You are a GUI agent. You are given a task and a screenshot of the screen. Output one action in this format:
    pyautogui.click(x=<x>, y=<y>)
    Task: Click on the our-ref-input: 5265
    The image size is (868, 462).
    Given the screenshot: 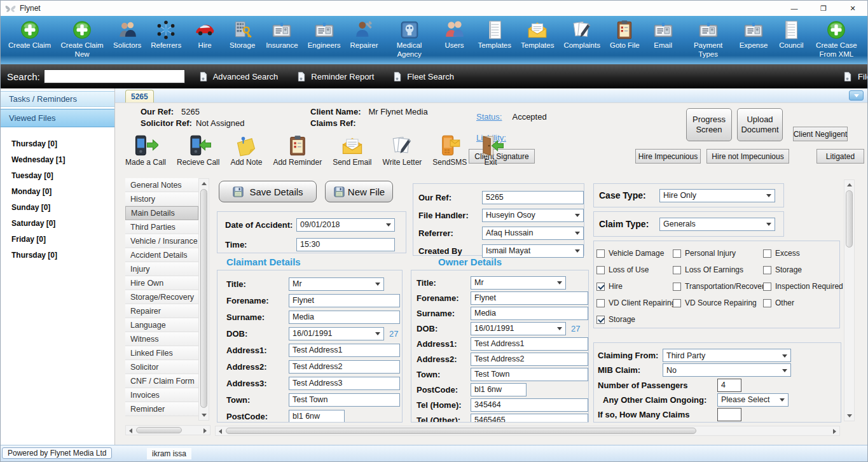 What is the action you would take?
    pyautogui.click(x=533, y=197)
    